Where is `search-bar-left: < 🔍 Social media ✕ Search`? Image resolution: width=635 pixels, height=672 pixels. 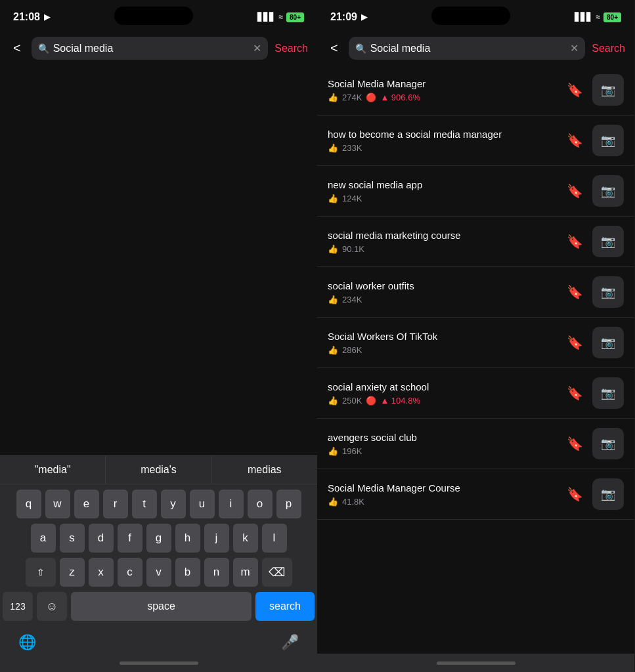
search-bar-left: < 🔍 Social media ✕ Search is located at coordinates (159, 49).